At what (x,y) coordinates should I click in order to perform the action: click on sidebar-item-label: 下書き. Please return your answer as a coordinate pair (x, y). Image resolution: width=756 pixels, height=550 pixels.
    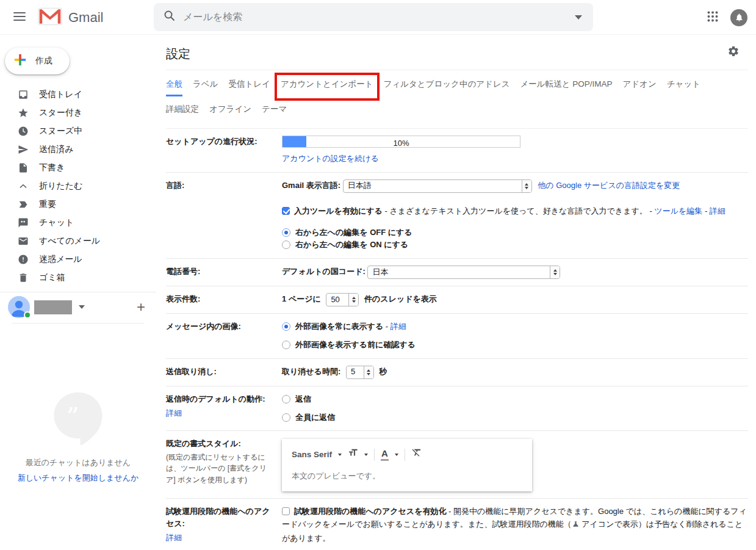
    Looking at the image, I should click on (52, 168).